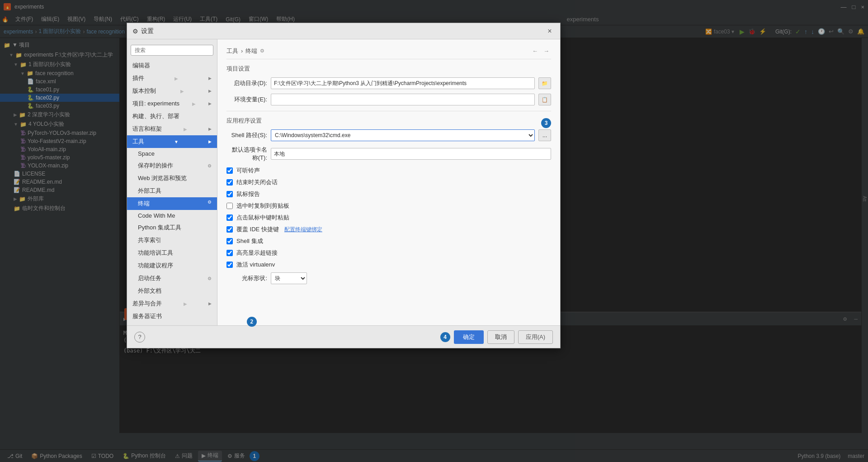 Image resolution: width=868 pixels, height=462 pixels. Describe the element at coordinates (303, 230) in the screenshot. I see `keyboard-binding-link: 配置终端键绑定` at that location.